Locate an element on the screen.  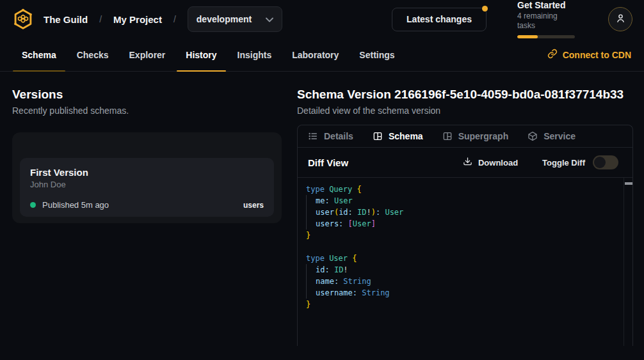
link-icon is located at coordinates (552, 55).